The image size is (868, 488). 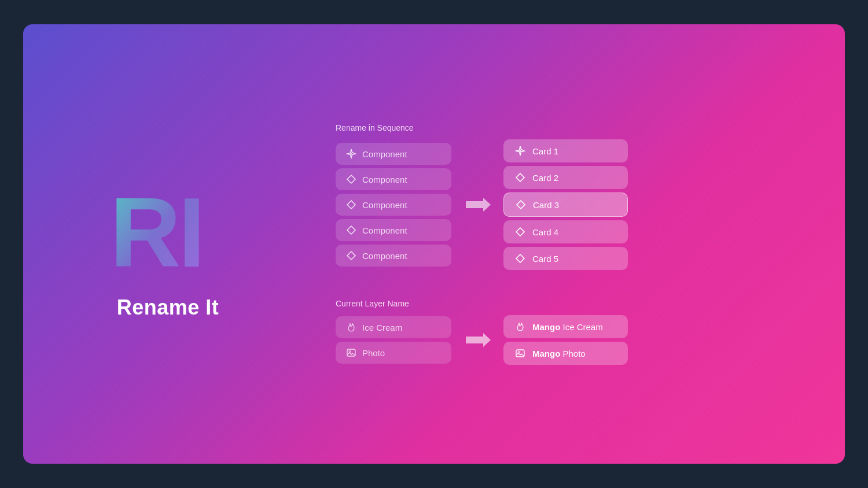 What do you see at coordinates (566, 327) in the screenshot?
I see `list-item: Mango Ice Cream` at bounding box center [566, 327].